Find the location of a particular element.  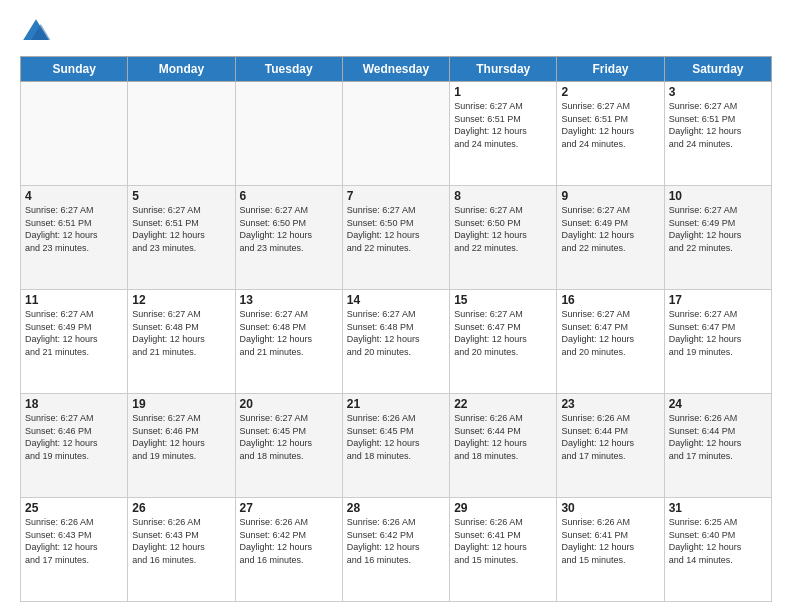

day-number: 30 is located at coordinates (610, 508).